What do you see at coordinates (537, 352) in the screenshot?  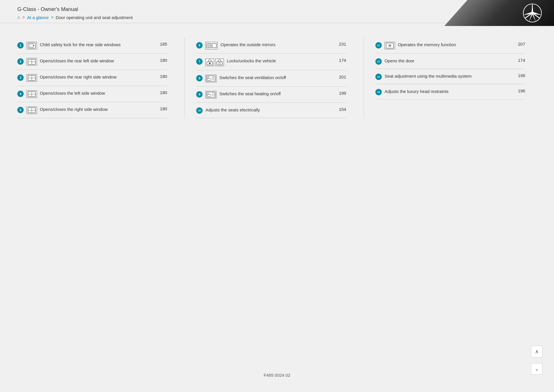 I see `scroll-up-button: ∧` at bounding box center [537, 352].